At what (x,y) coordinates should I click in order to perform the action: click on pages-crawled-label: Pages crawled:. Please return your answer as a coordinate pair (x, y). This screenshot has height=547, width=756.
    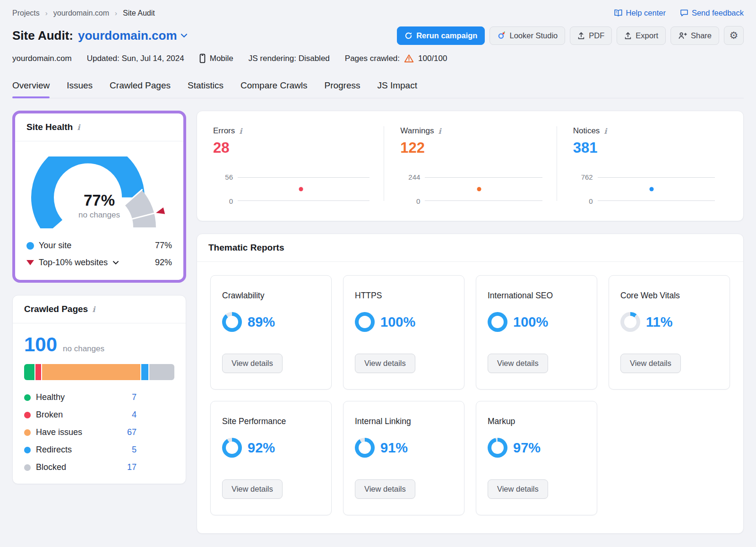
    Looking at the image, I should click on (372, 59).